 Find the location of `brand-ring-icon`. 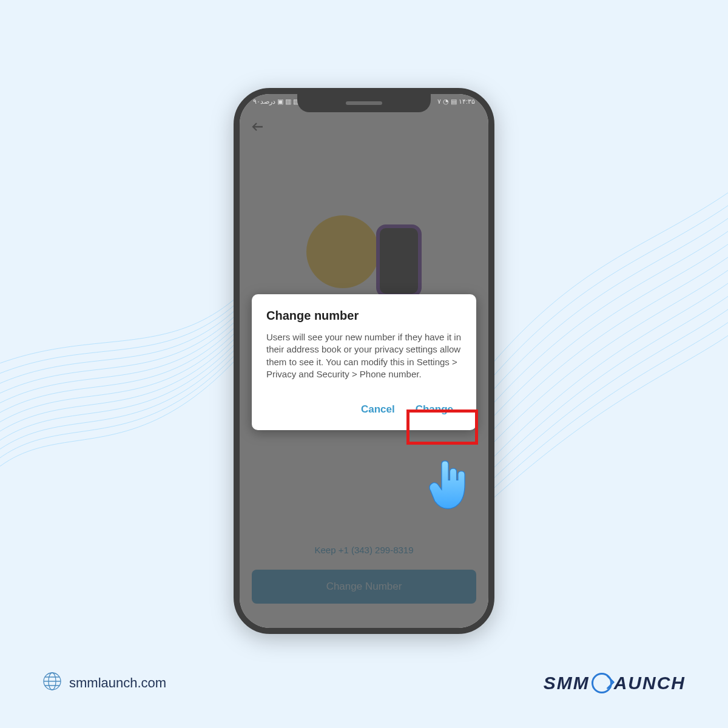

brand-ring-icon is located at coordinates (602, 683).